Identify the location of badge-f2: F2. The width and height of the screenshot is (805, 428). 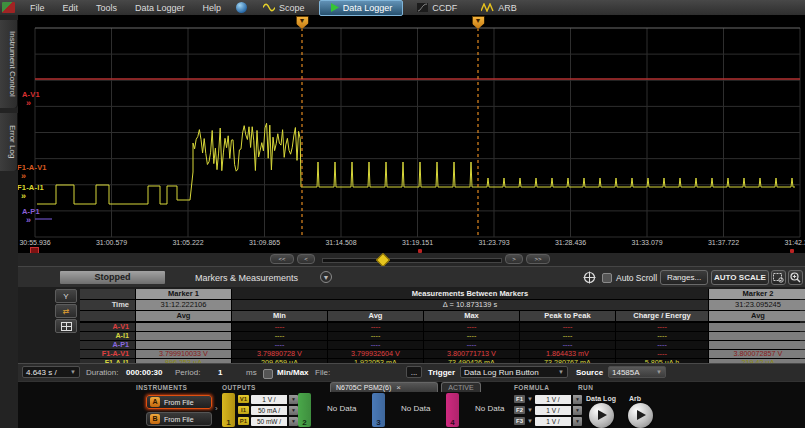
(520, 410).